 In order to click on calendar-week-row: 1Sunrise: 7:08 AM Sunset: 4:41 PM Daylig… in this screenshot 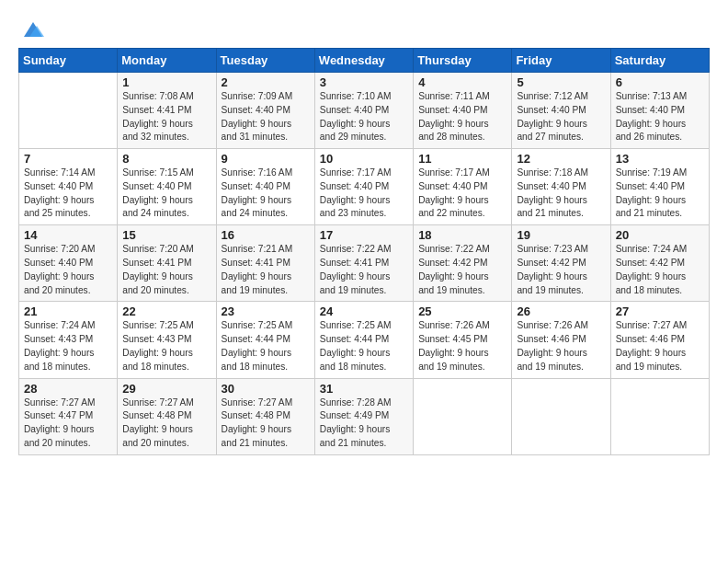, I will do `click(364, 110)`.